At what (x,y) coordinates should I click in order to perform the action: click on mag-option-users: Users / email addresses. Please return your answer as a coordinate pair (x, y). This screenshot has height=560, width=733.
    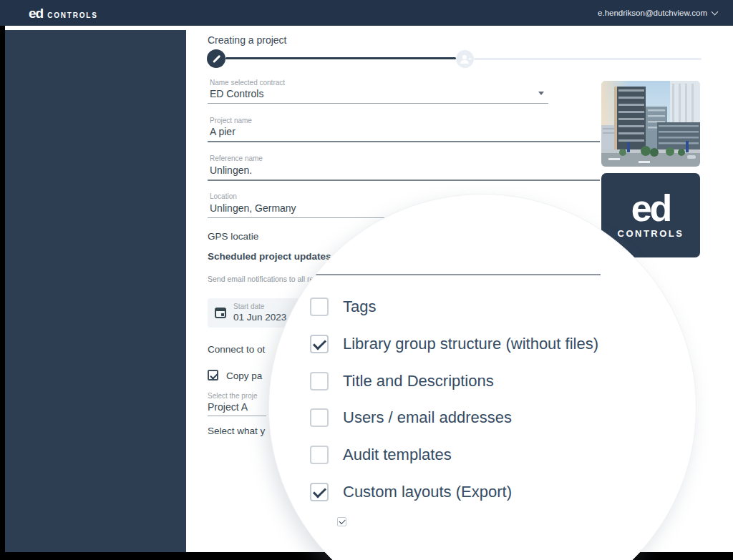
    Looking at the image, I should click on (411, 418).